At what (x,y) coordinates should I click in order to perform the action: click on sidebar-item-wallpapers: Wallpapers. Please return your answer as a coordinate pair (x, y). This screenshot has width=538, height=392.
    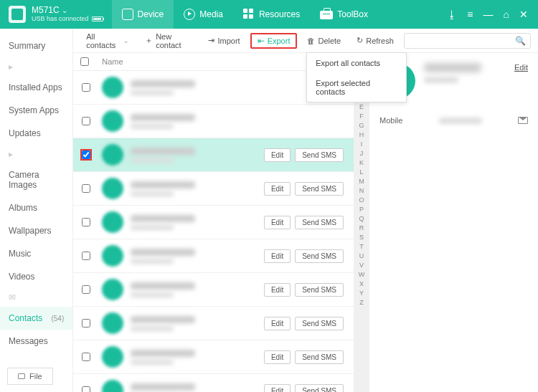
    Looking at the image, I should click on (36, 231).